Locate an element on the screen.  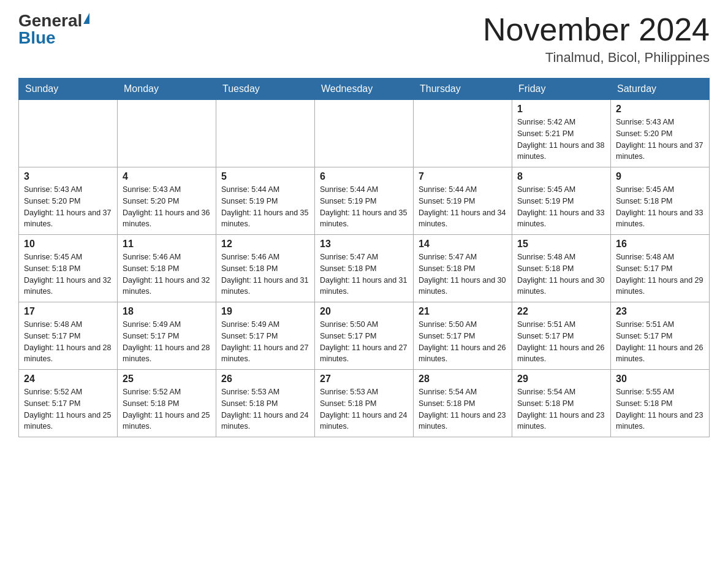
day-number: 21 is located at coordinates (463, 312).